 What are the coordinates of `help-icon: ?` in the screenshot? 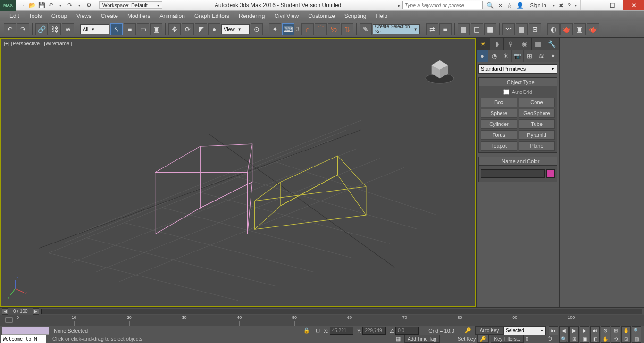 It's located at (569, 6).